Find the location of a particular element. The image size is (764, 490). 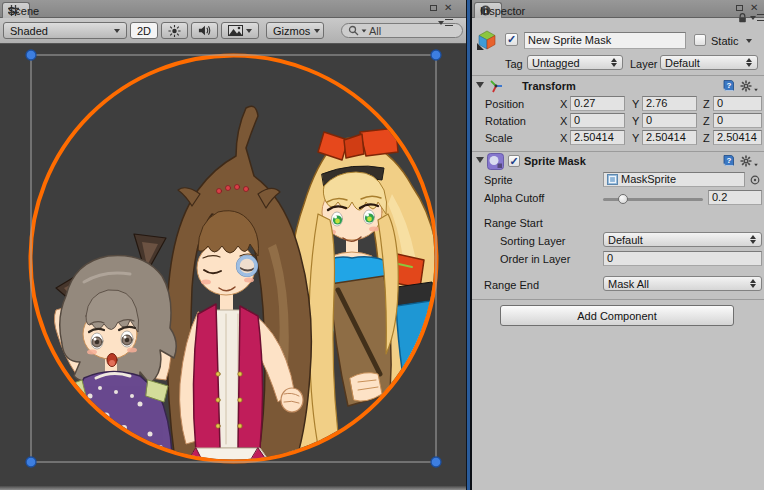

transform-foldout is located at coordinates (480, 85).